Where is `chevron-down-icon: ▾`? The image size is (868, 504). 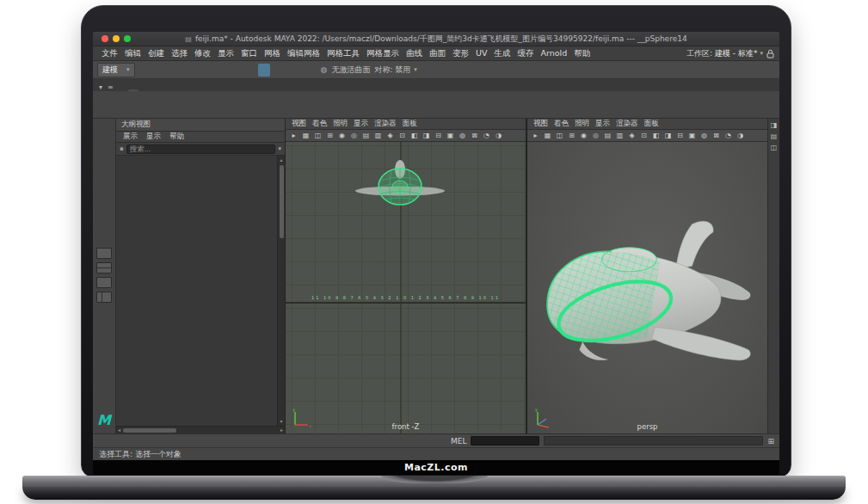 chevron-down-icon: ▾ is located at coordinates (280, 149).